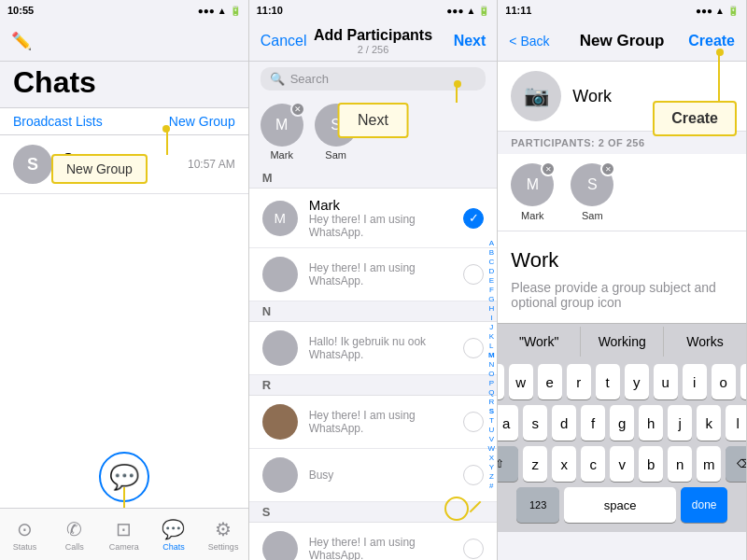 The width and height of the screenshot is (747, 560). I want to click on wifi-icon-3: ▲, so click(720, 11).